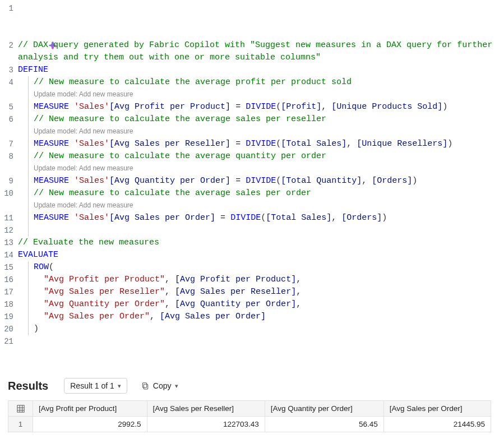 The width and height of the screenshot is (499, 448). What do you see at coordinates (250, 52) in the screenshot?
I see `code-line: 2 // DAX query generated by Fabric Copil…` at bounding box center [250, 52].